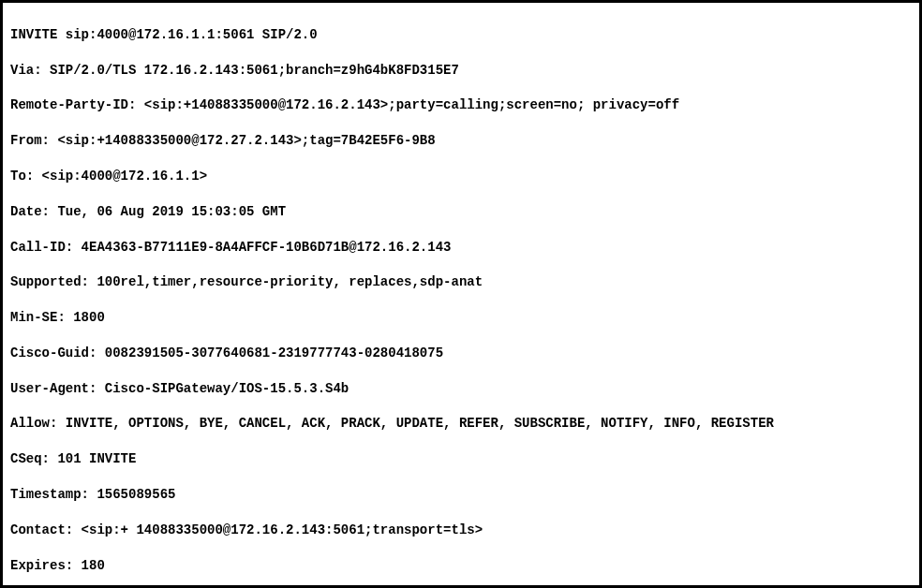 The image size is (922, 588). Describe the element at coordinates (461, 390) in the screenshot. I see `sip-line: User-Agent: Cisco-SIPGateway/IOS-15.5.3.…` at that location.